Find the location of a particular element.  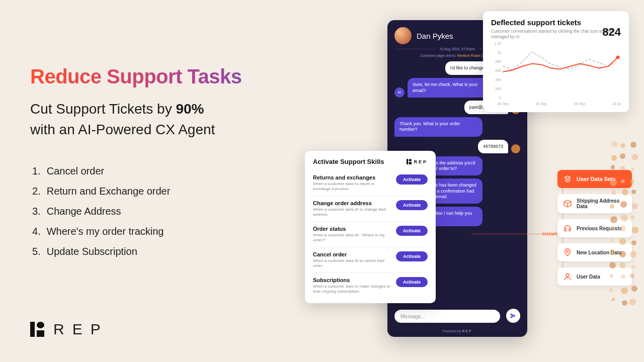

svg-text: 0 is located at coordinates (500, 98).